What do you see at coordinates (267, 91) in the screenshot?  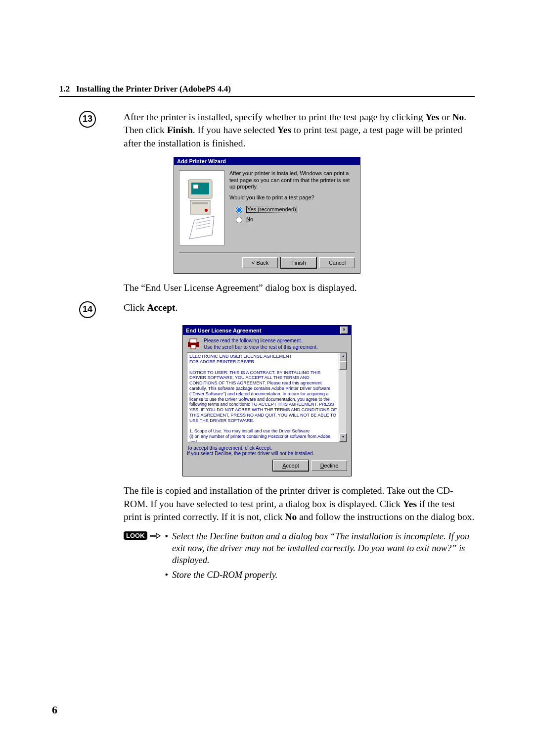 I see `section-header: 1.2 Installing the Printer Driver (Adobe…` at bounding box center [267, 91].